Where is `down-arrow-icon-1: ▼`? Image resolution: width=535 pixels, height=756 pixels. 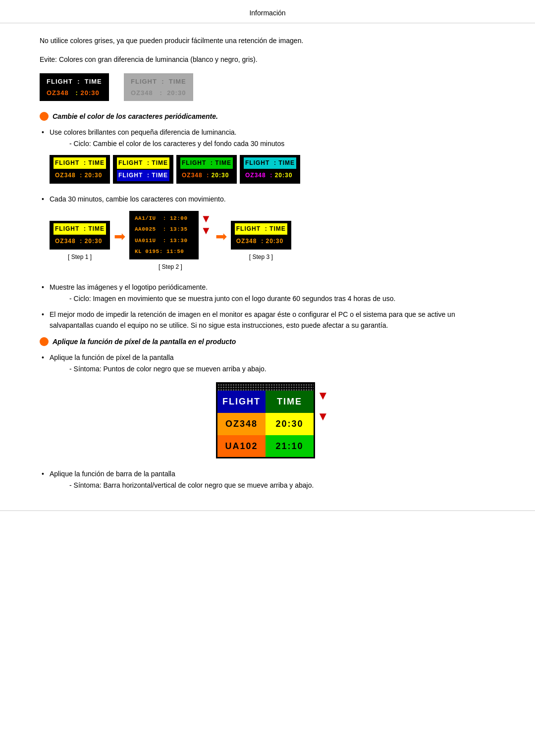
down-arrow-icon-1: ▼ is located at coordinates (206, 219).